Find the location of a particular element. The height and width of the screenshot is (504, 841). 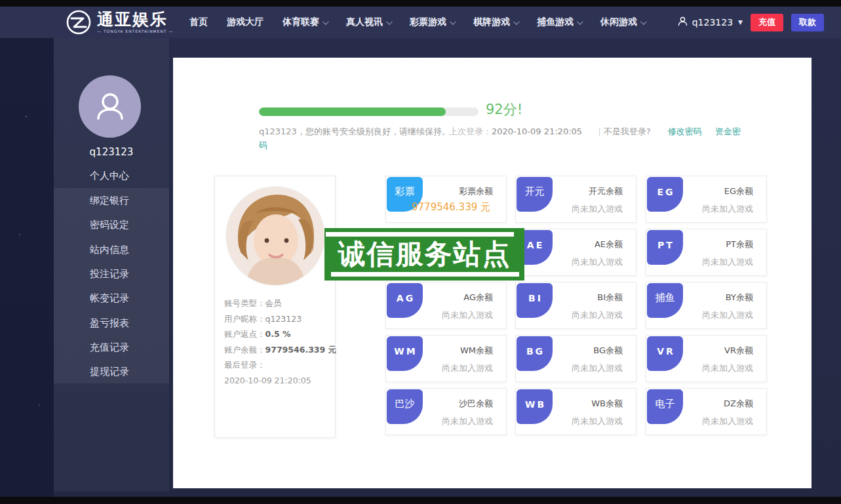

nav-item-2: 游戏大厅 is located at coordinates (245, 22).